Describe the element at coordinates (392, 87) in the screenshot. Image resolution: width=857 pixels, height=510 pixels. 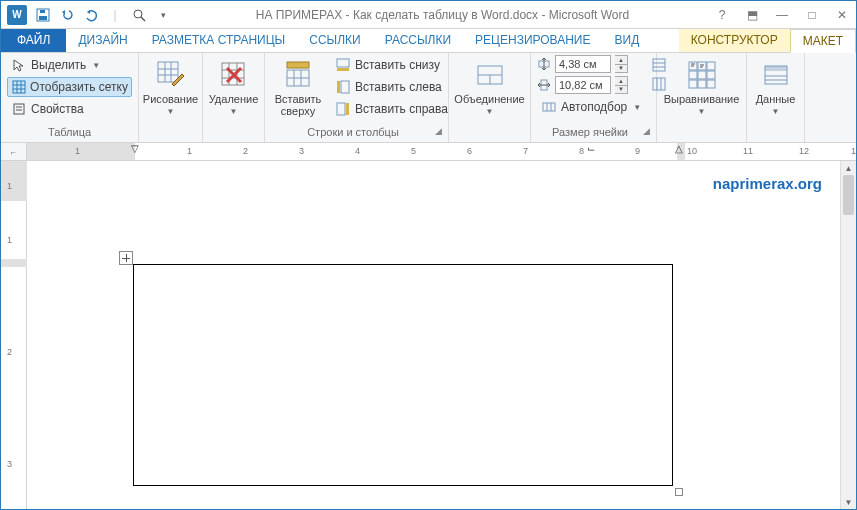
I see `insert-left-button: Вставить слева` at that location.